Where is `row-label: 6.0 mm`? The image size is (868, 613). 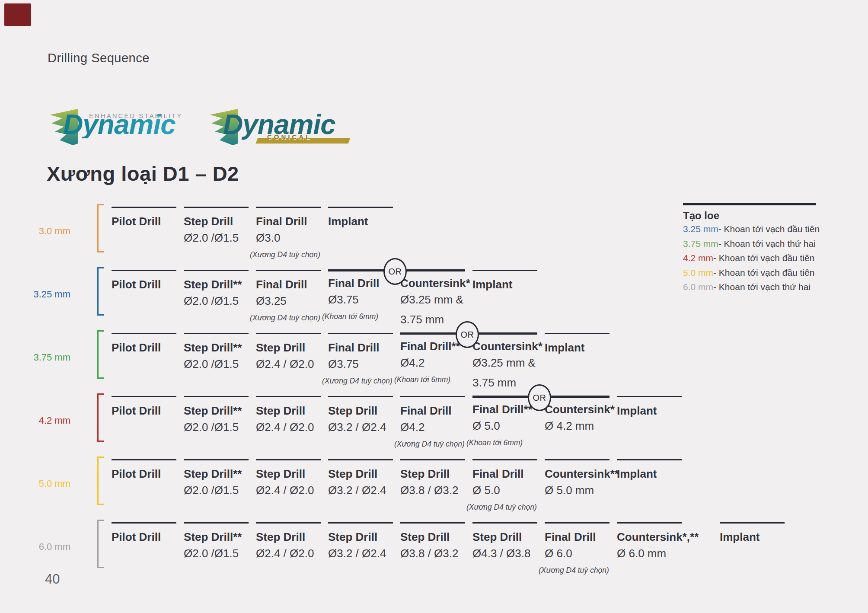
row-label: 6.0 mm is located at coordinates (44, 547).